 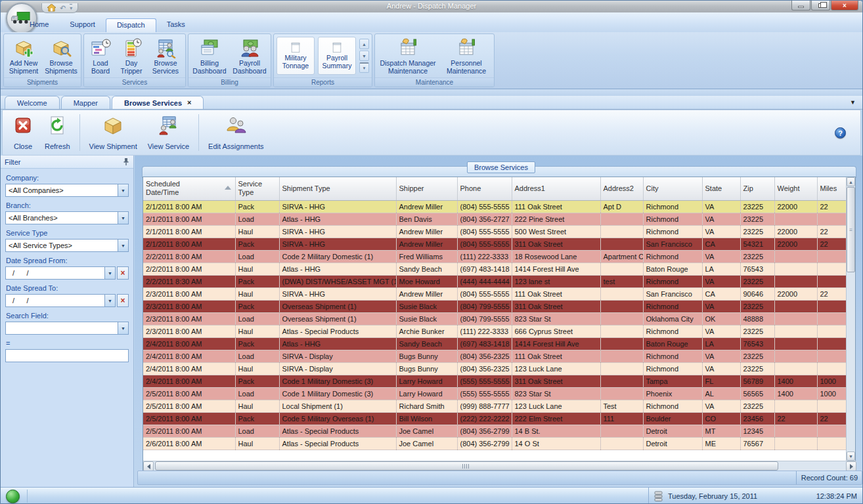 I want to click on payroll-dashboard-button: Payroll Dashboard, so click(x=250, y=56).